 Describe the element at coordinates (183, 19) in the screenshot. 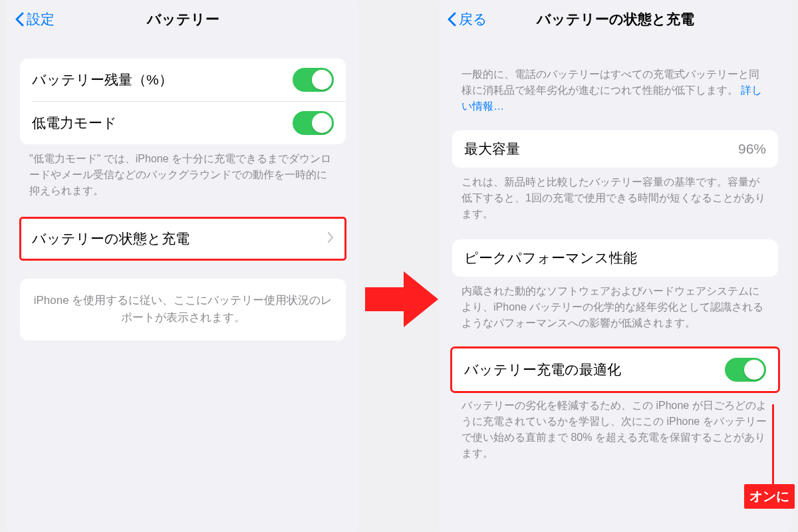

I see `nav-bar: 設定 バッテリー` at that location.